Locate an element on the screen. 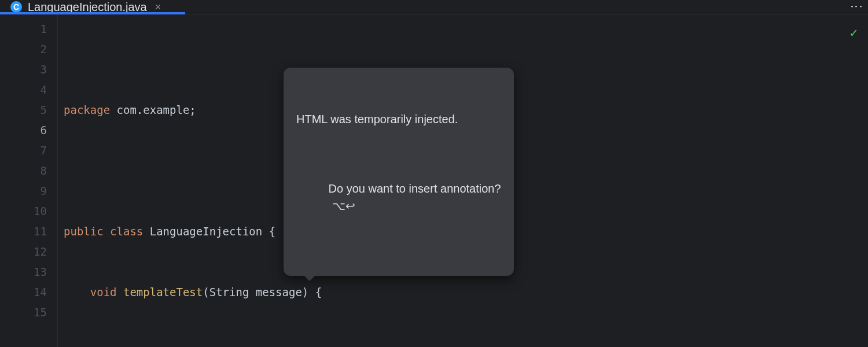 This screenshot has height=347, width=868. line-number: 12 is located at coordinates (23, 252).